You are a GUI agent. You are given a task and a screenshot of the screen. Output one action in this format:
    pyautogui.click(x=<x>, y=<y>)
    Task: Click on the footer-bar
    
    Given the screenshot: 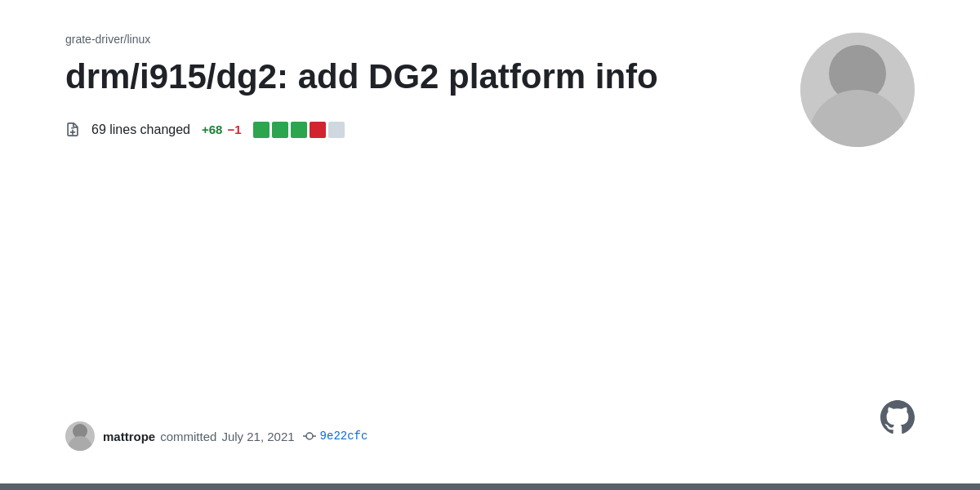 What is the action you would take?
    pyautogui.click(x=490, y=487)
    